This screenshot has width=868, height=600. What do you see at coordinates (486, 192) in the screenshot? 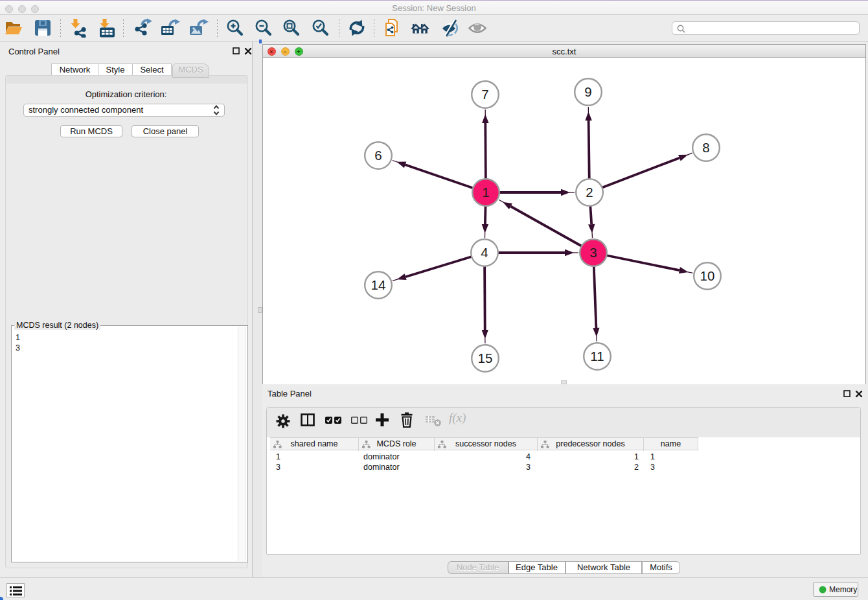
I see `svg-text: 1` at bounding box center [486, 192].